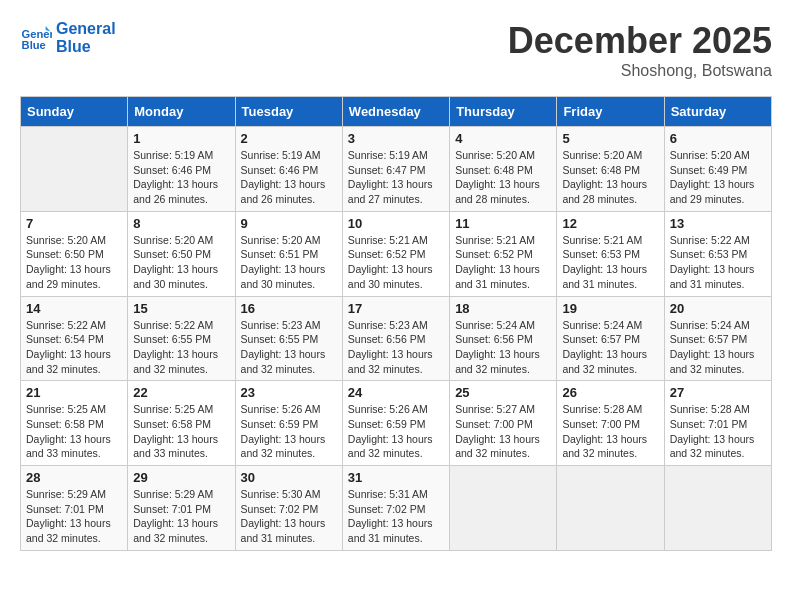 This screenshot has height=612, width=792. I want to click on calendar-cell: 4Sunrise: 5:20 AM Sunset: 6:48 PM Daylig…, so click(504, 170).